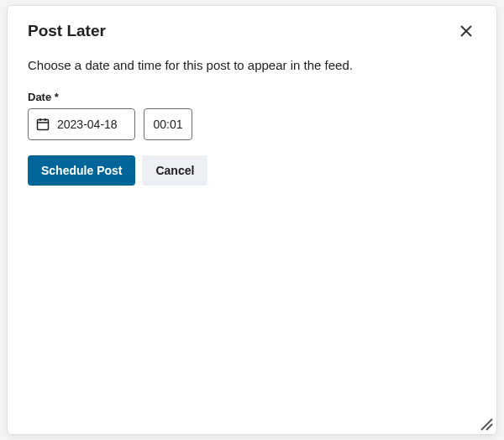 The height and width of the screenshot is (440, 504). Describe the element at coordinates (252, 97) in the screenshot. I see `date-field-label: Date *` at that location.